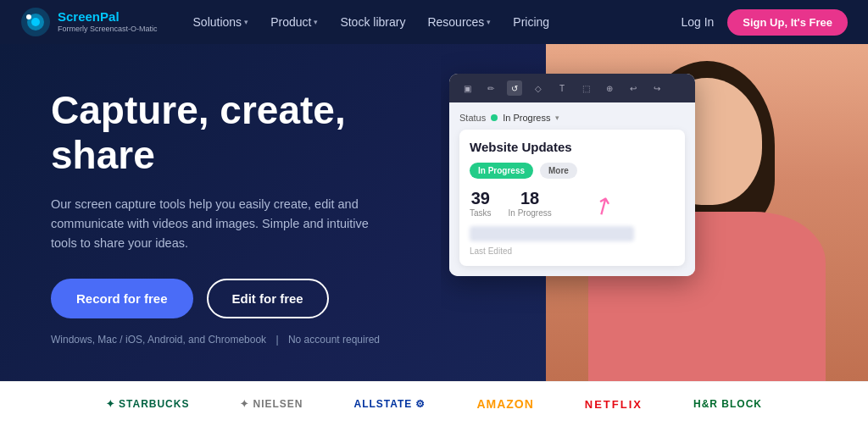  I want to click on status-chevron-icon: ▾, so click(558, 118).